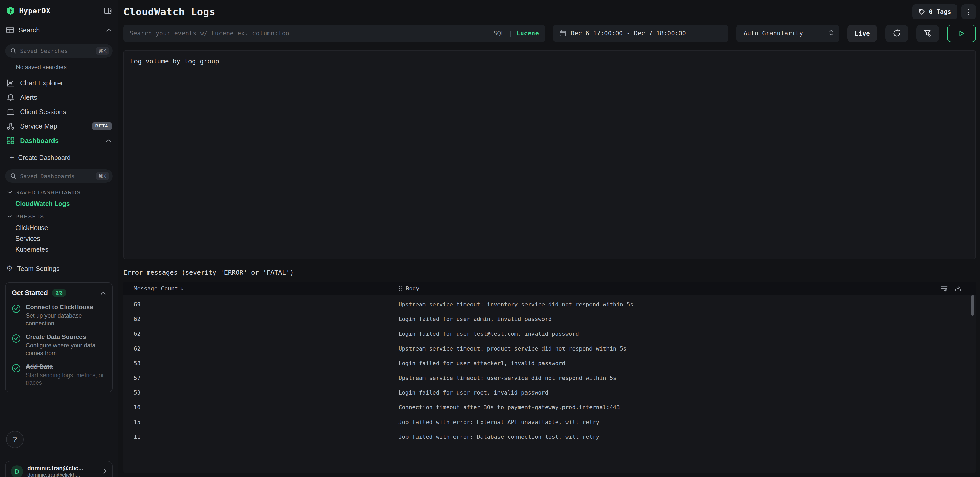 Image resolution: width=980 pixels, height=477 pixels. I want to click on gear-icon: ⚙, so click(9, 269).